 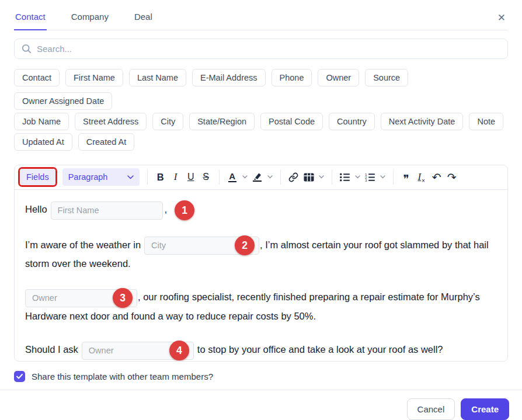 What do you see at coordinates (20, 376) in the screenshot?
I see `check-icon` at bounding box center [20, 376].